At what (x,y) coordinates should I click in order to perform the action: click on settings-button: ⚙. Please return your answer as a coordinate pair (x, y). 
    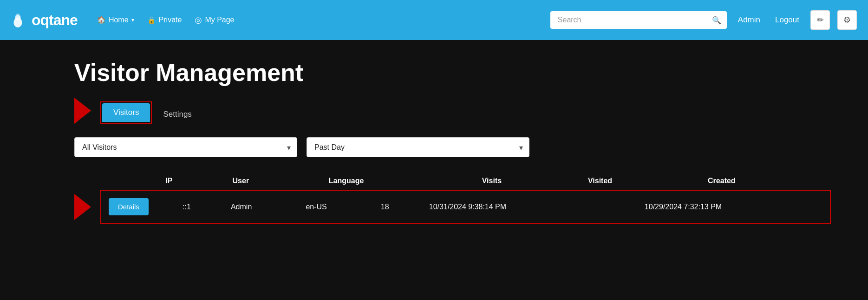
    Looking at the image, I should click on (847, 20).